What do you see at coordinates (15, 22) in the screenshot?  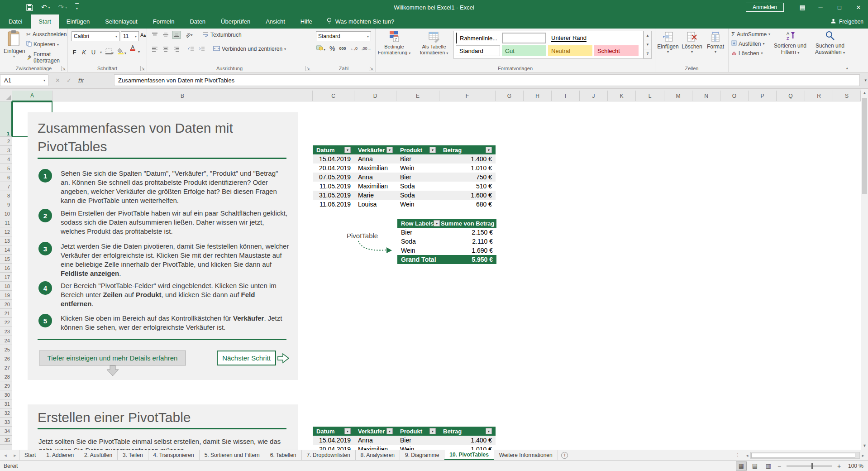 I see `tab-datei: Datei` at bounding box center [15, 22].